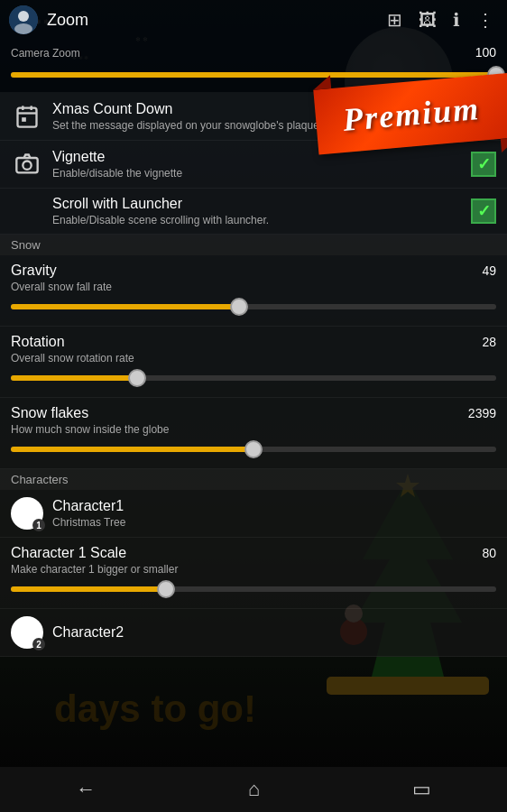 This screenshot has width=507, height=812. I want to click on characters-section-label: Characters, so click(254, 480).